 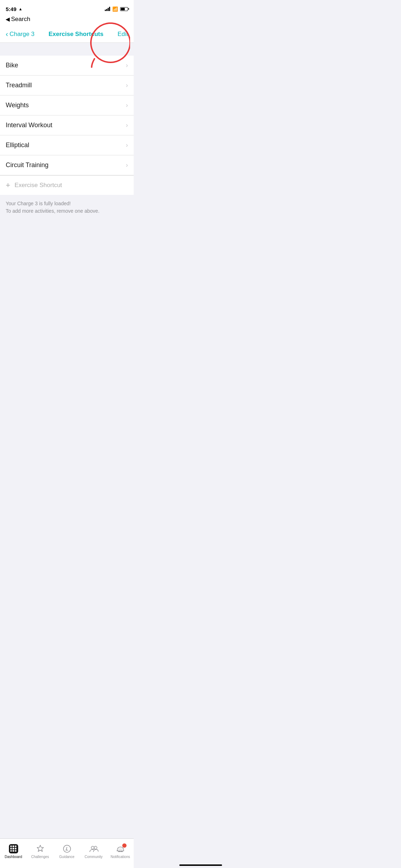 What do you see at coordinates (67, 105) in the screenshot?
I see `list-item: Weights ›` at bounding box center [67, 105].